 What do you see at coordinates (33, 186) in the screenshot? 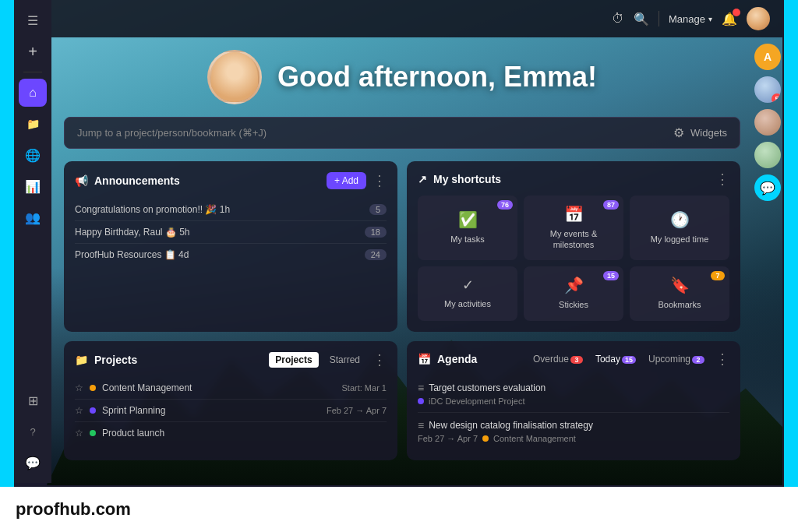
I see `sidebar-item-reports: 📊` at bounding box center [33, 186].